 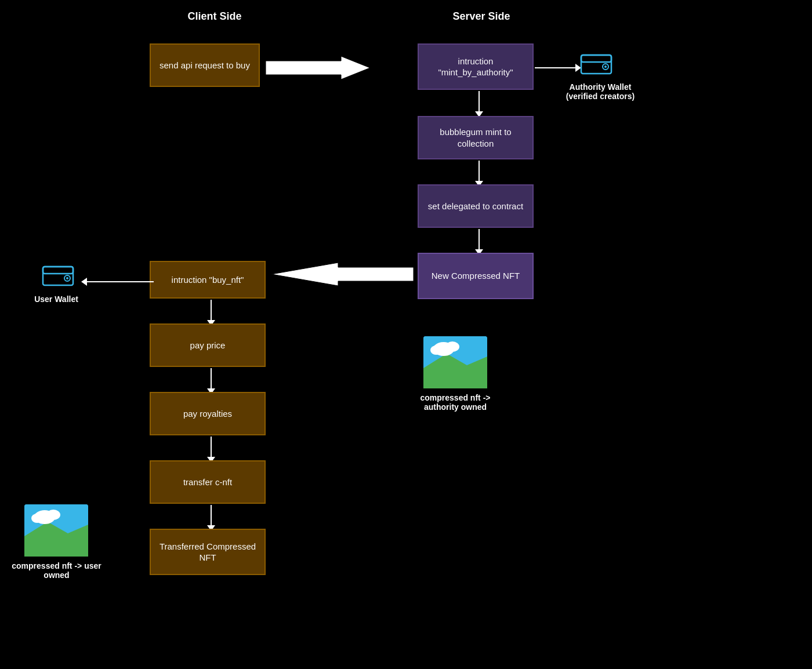 I want to click on user-wallet-label: User Wallet, so click(x=56, y=299).